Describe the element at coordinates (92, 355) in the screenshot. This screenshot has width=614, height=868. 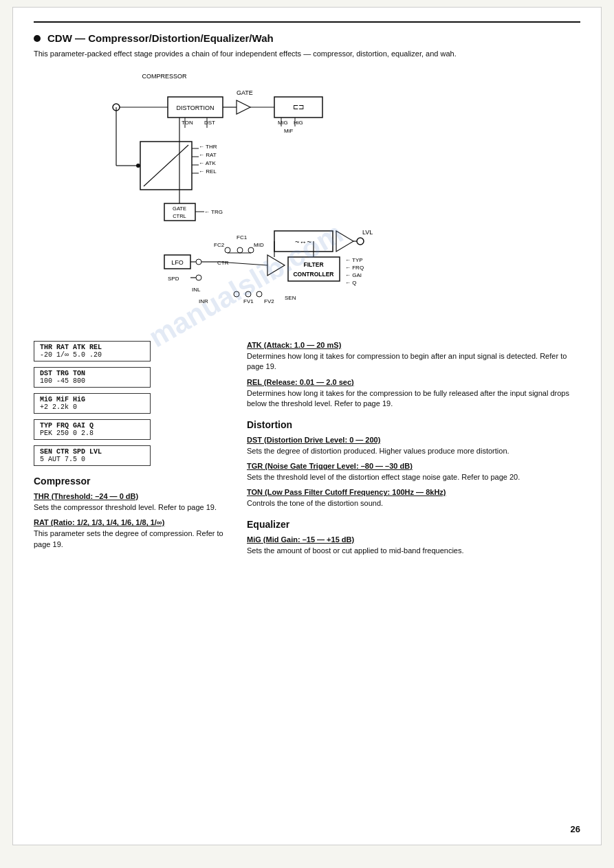
I see `param-box-1-row2: -20 1/∞ 5.0 .20` at that location.